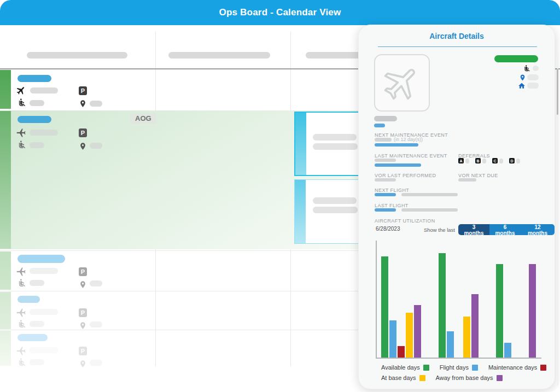 The width and height of the screenshot is (560, 392). I want to click on utilization-range-group: 3 months6 months12 months, so click(506, 230).